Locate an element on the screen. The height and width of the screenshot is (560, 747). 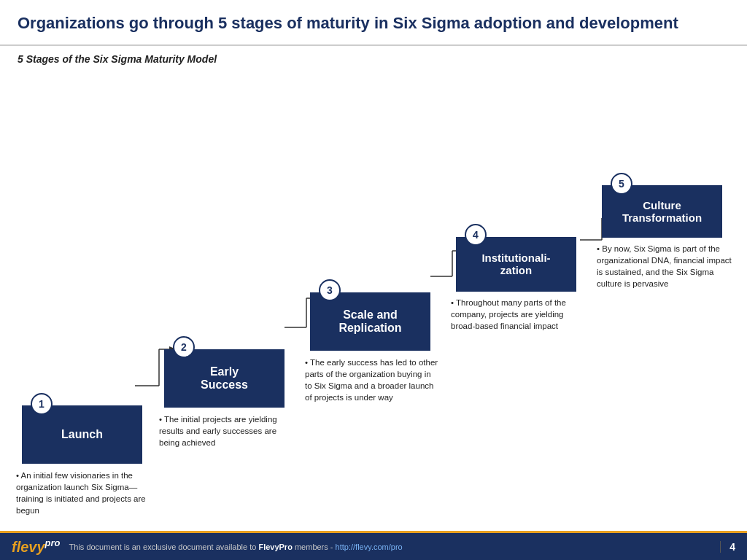
stage-3-bullet: The early success has led to other parts… is located at coordinates (372, 380).